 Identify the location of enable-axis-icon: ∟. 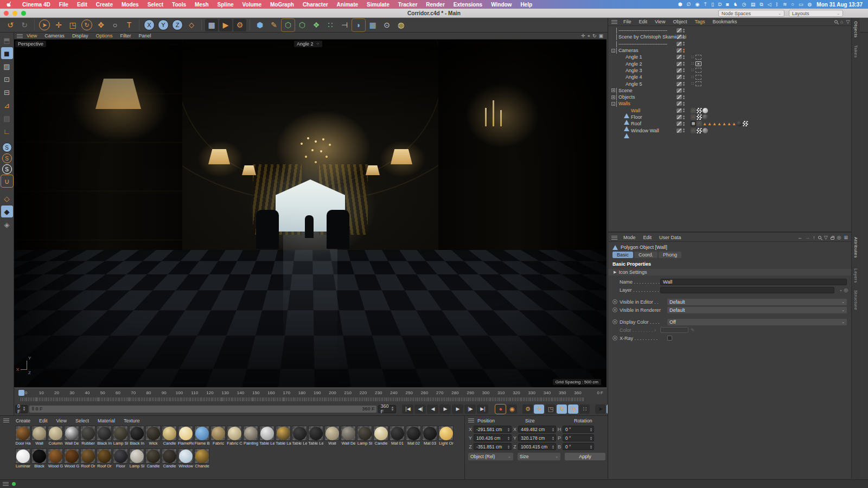
(7, 131).